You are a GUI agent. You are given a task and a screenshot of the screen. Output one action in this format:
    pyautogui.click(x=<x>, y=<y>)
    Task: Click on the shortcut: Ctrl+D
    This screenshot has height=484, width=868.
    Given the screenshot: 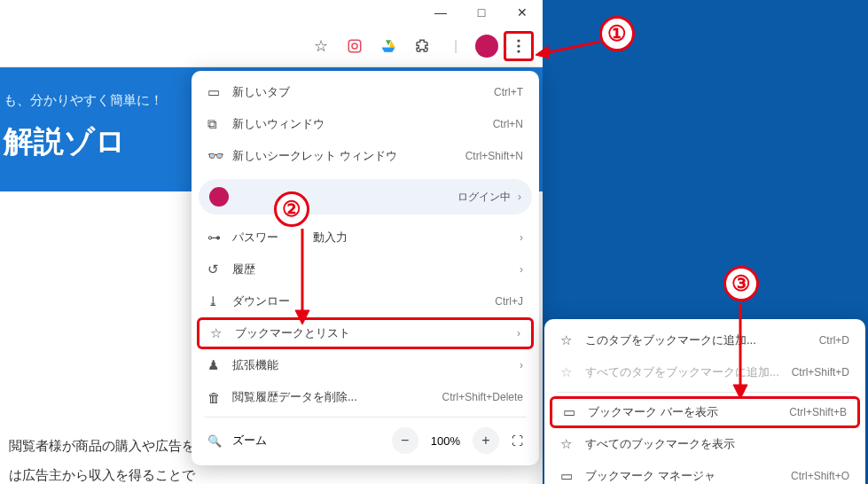 What is the action you would take?
    pyautogui.click(x=834, y=340)
    